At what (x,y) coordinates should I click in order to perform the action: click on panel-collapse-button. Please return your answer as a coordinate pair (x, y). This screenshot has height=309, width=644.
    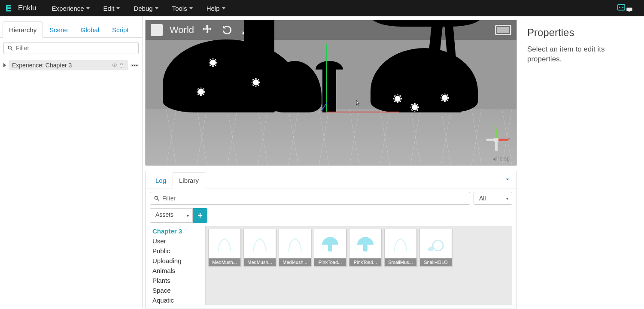
    Looking at the image, I should click on (507, 180).